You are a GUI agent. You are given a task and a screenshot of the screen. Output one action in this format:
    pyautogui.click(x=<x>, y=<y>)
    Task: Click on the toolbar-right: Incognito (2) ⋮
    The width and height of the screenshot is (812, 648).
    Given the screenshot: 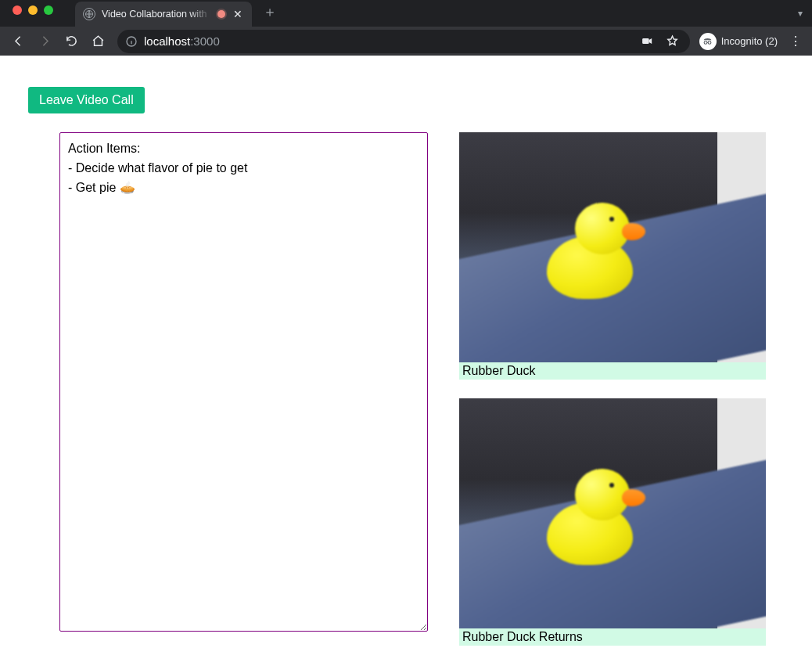 What is the action you would take?
    pyautogui.click(x=752, y=41)
    